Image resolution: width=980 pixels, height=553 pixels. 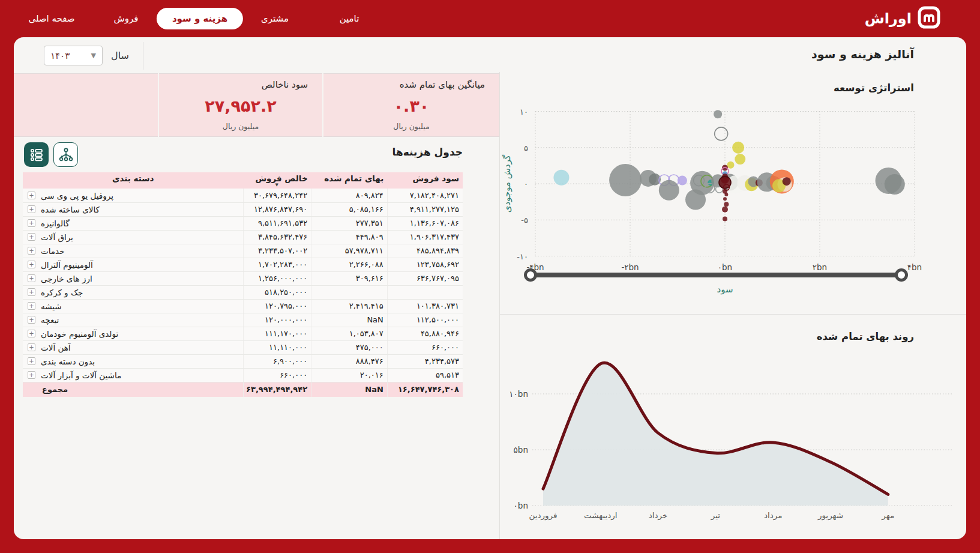 What do you see at coordinates (73, 55) in the screenshot?
I see `year-dropdown: ۱۴۰۳ ▼` at bounding box center [73, 55].